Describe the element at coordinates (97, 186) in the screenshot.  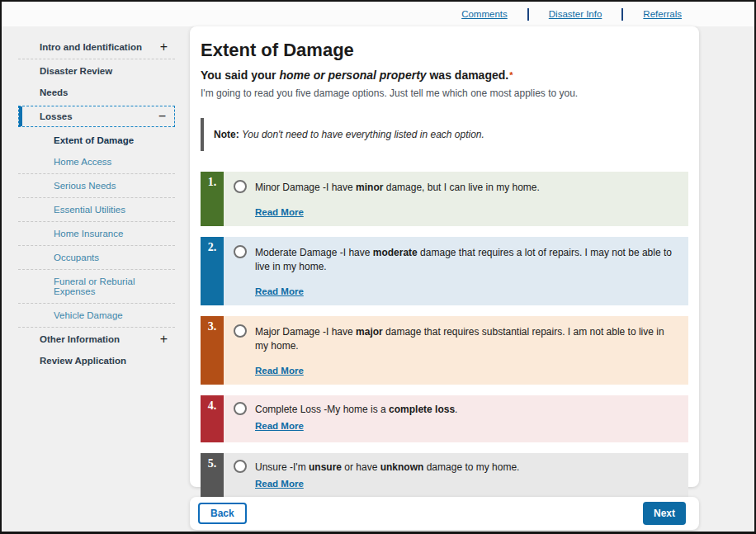
I see `sidebar-item-serious-needs: Serious Needs` at that location.